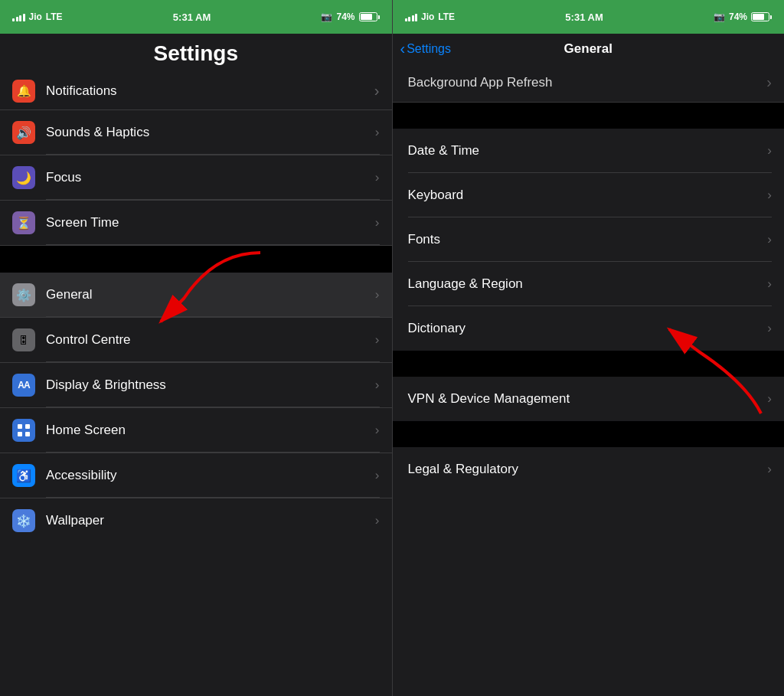 The height and width of the screenshot is (696, 784). What do you see at coordinates (481, 83) in the screenshot?
I see `background-app-label: Background App Refresh` at bounding box center [481, 83].